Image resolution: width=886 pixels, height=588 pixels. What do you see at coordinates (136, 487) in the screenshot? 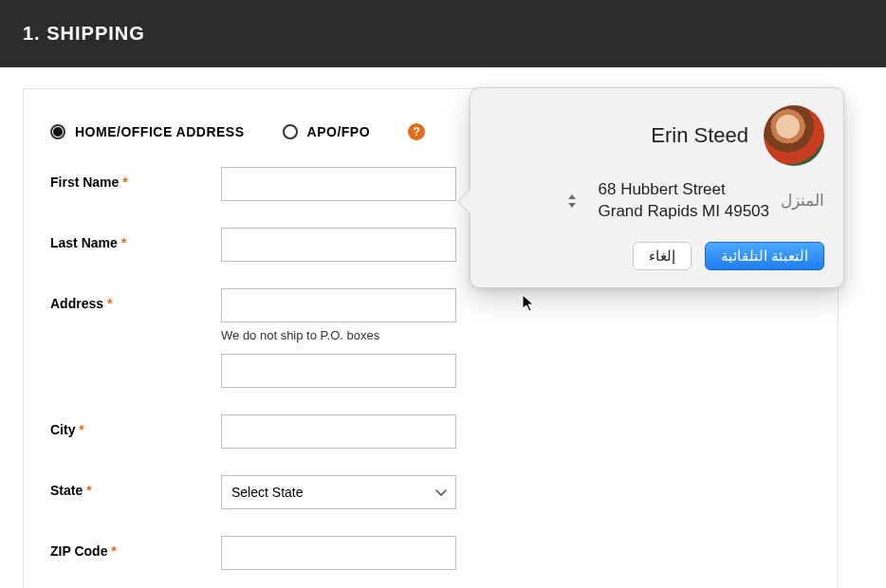
I see `label-state: State *` at bounding box center [136, 487].